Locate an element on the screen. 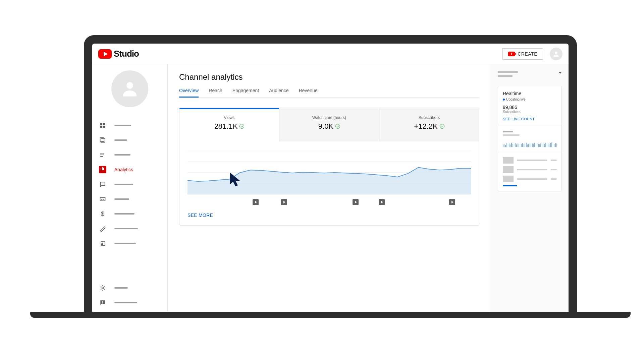 The image size is (644, 362). studio-logo: Studio is located at coordinates (119, 54).